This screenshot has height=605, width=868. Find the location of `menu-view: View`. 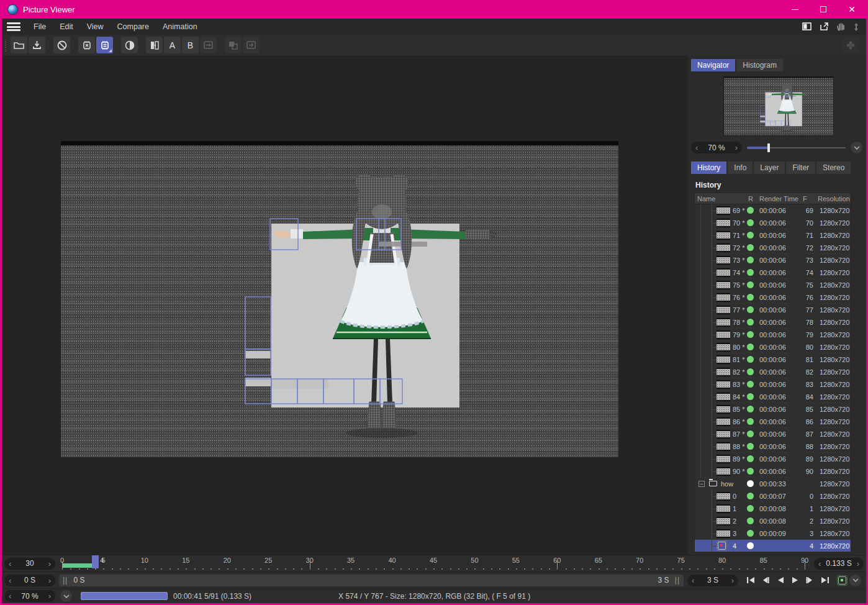

menu-view: View is located at coordinates (96, 27).